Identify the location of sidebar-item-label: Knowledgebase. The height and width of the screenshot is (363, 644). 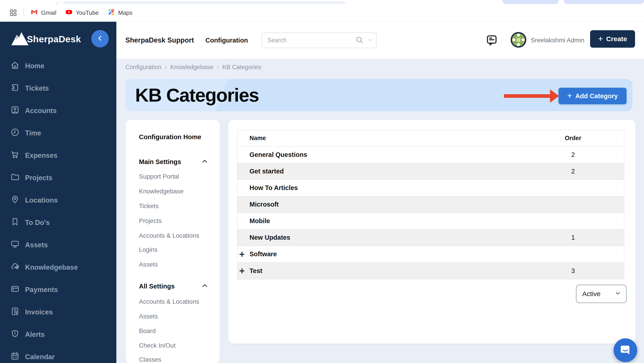
(52, 268).